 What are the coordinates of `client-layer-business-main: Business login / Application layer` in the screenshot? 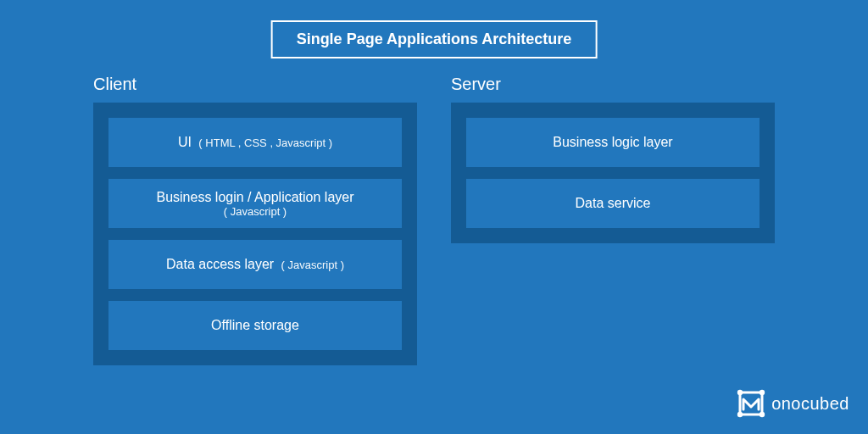 It's located at (254, 198).